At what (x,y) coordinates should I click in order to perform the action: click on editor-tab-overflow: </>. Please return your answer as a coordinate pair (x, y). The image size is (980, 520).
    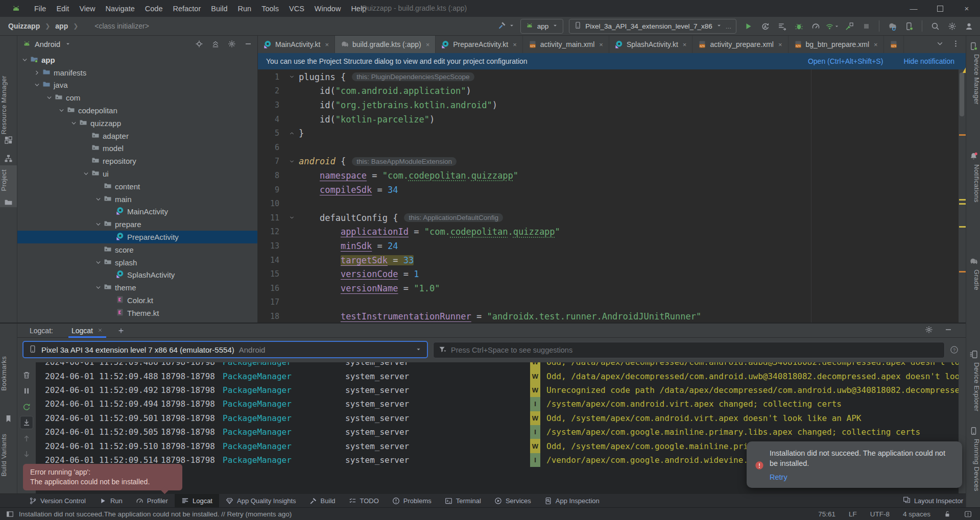
    Looking at the image, I should click on (894, 44).